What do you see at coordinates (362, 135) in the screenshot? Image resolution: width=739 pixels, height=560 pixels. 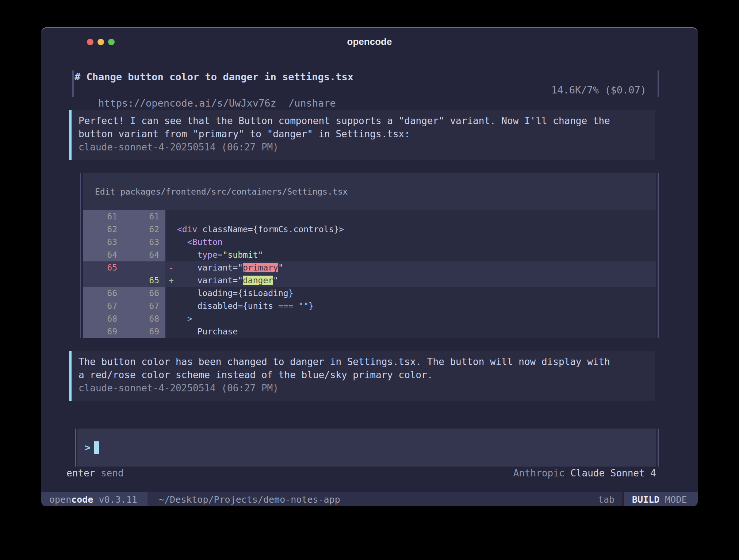 I see `assistant-message-1: Perfect! I can see that the Button compo…` at bounding box center [362, 135].